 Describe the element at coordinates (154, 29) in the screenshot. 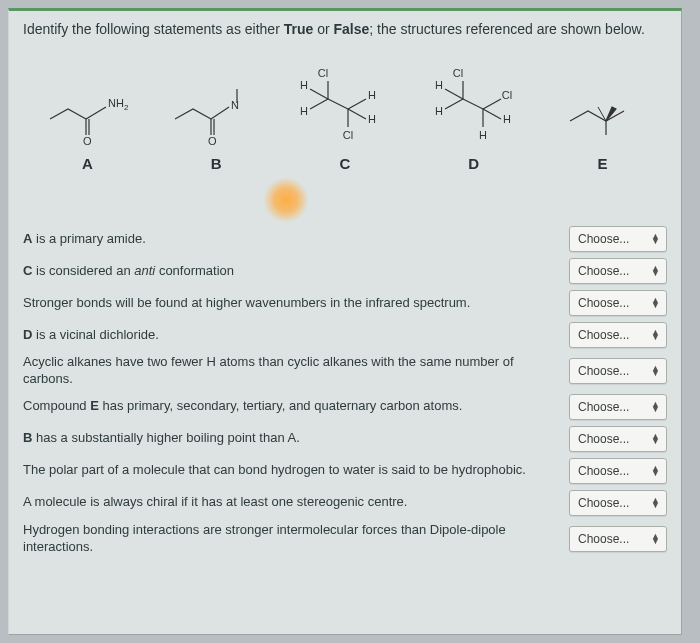

I see `instr-prefix: Identify the following statements as eit…` at that location.